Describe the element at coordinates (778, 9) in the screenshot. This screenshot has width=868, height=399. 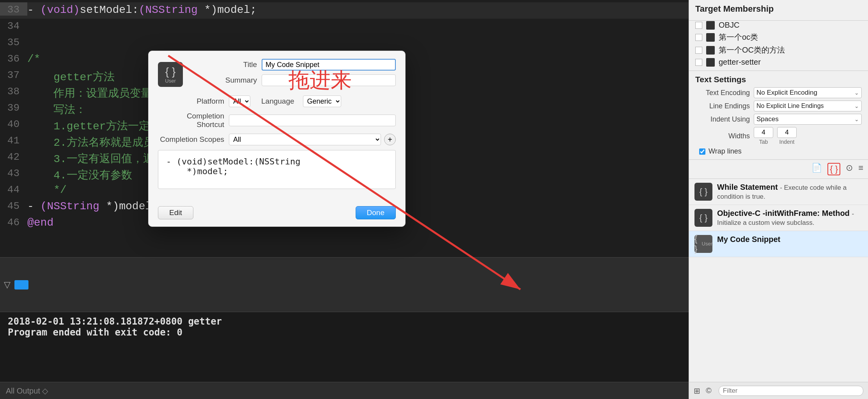
I see `target-membership-title: Target Membership` at that location.